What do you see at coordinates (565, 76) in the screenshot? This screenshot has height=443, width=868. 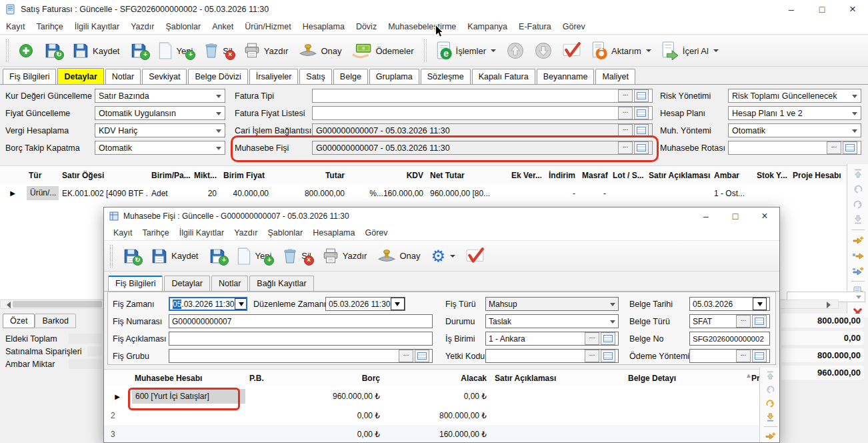 I see `tab-beyanname: Beyanname` at bounding box center [565, 76].